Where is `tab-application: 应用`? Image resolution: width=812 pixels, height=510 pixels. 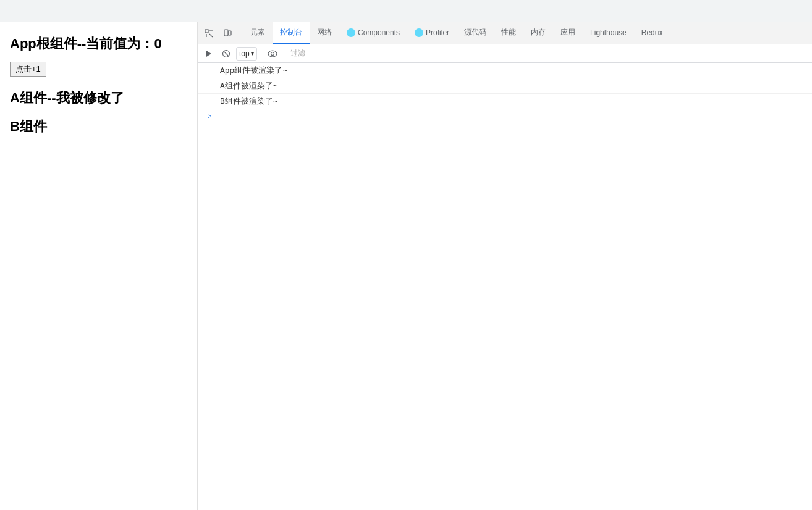
tab-application: 应用 is located at coordinates (568, 33).